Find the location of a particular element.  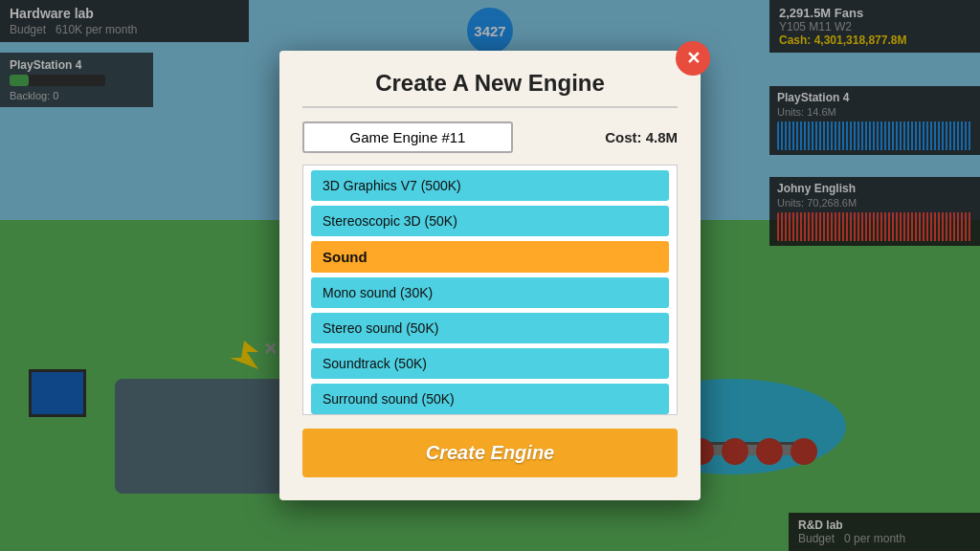

modal-close-button: ✕ is located at coordinates (693, 58).